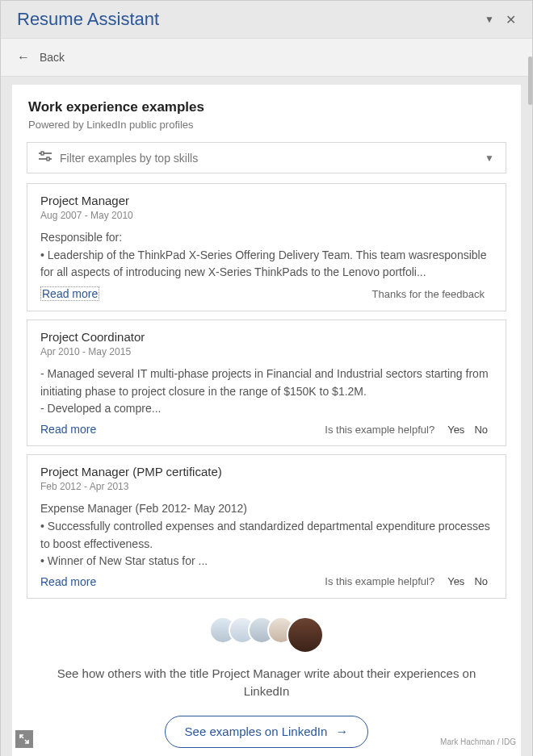 Image resolution: width=533 pixels, height=756 pixels. Describe the element at coordinates (266, 124) in the screenshot. I see `section-subtitle: Powered by LinkedIn public profiles` at that location.